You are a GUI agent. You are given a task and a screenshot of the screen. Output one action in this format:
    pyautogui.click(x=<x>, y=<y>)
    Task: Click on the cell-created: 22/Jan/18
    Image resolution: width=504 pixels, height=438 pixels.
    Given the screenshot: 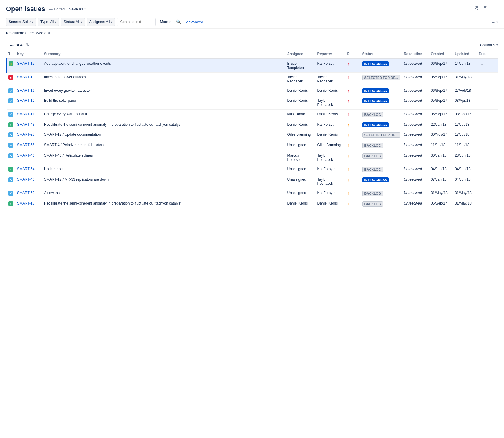 What is the action you would take?
    pyautogui.click(x=441, y=125)
    